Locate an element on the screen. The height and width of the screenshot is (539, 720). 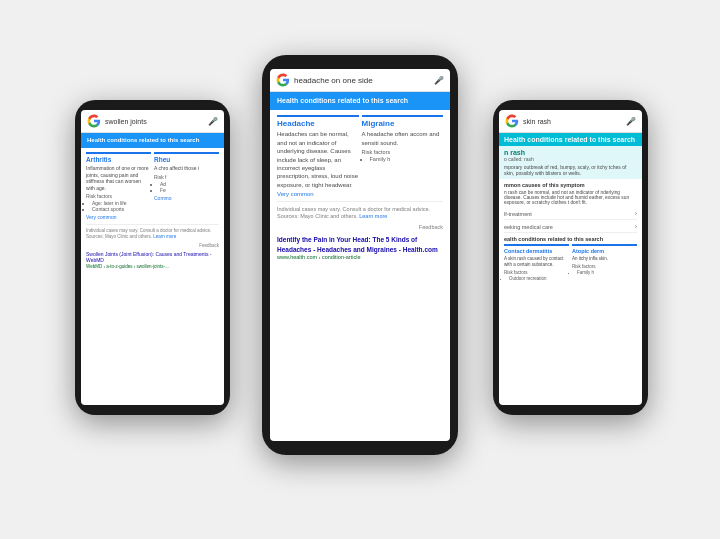
search-bar-center: headache on one side 🎤 is located at coordinates (360, 80).